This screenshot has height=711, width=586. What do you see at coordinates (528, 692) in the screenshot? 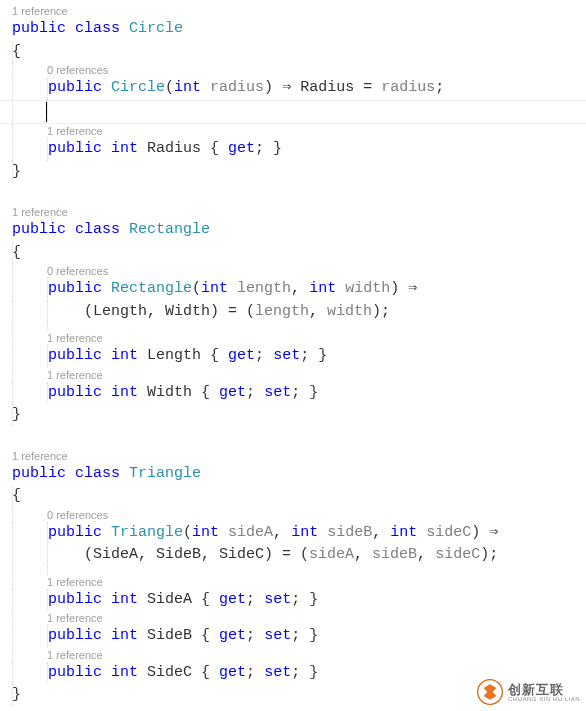
I see `watermark: 创新互联 CHUANG XIN HU LIAN` at bounding box center [528, 692].